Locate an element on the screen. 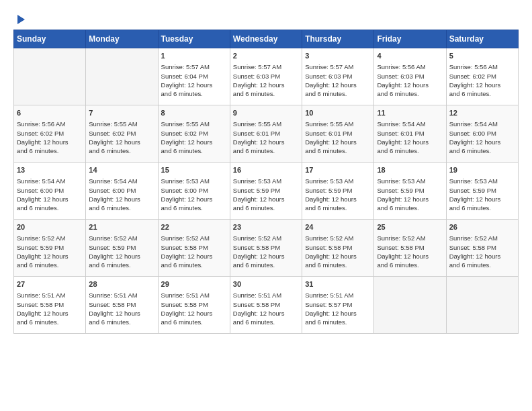 The width and height of the screenshot is (532, 411). calendar-cell: 4Sunrise: 5:56 AMSunset: 6:03 PMDaylight… is located at coordinates (410, 77).